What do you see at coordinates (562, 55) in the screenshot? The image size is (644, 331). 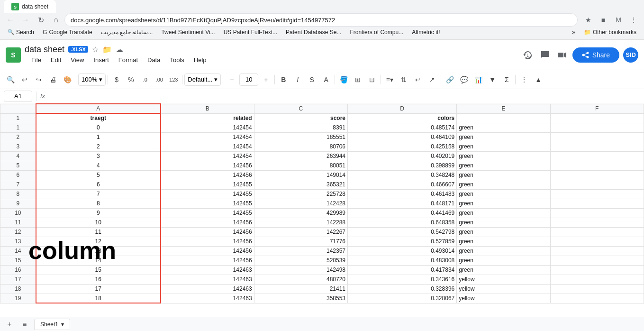 I see `meet-button` at bounding box center [562, 55].